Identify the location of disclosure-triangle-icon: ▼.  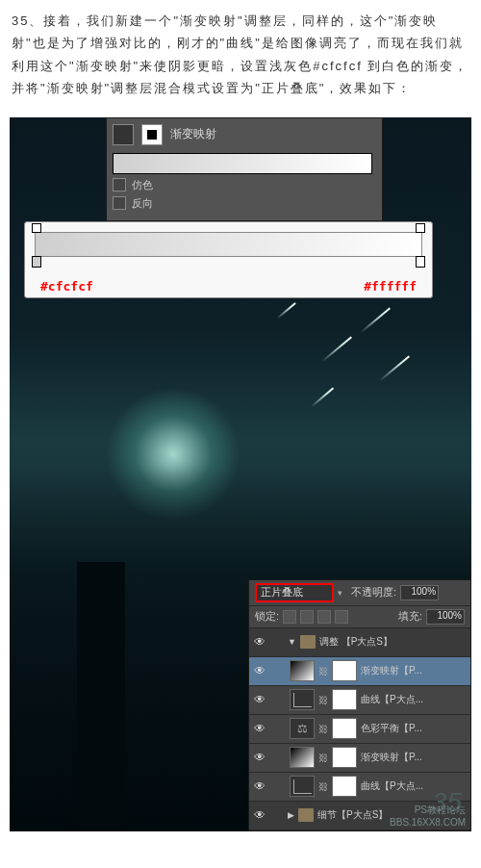
(292, 642).